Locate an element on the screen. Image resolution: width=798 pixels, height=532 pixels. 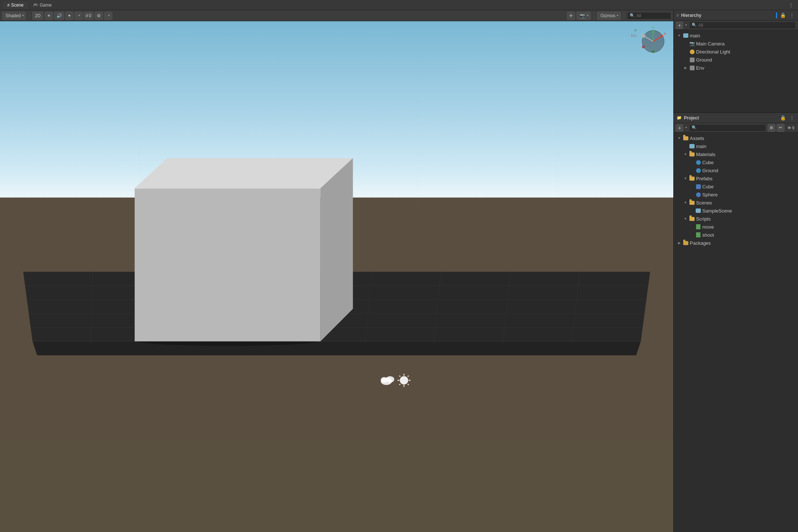
mat-ground-icon is located at coordinates (698, 170).